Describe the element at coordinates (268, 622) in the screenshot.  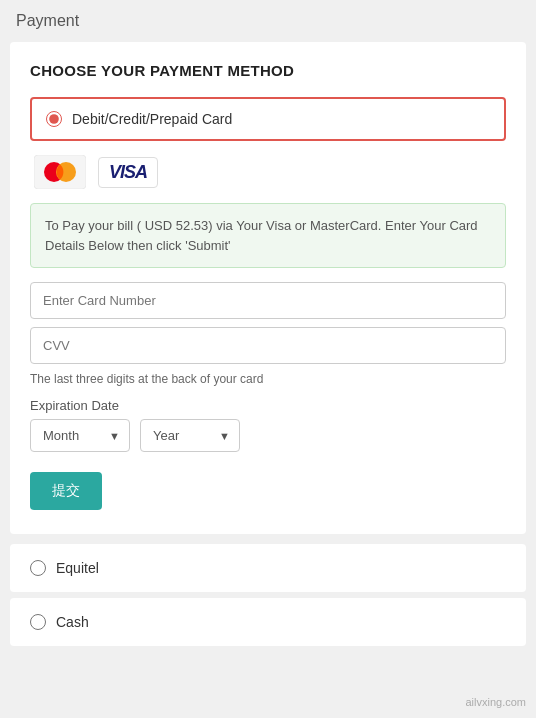
I see `cash-option: Cash` at that location.